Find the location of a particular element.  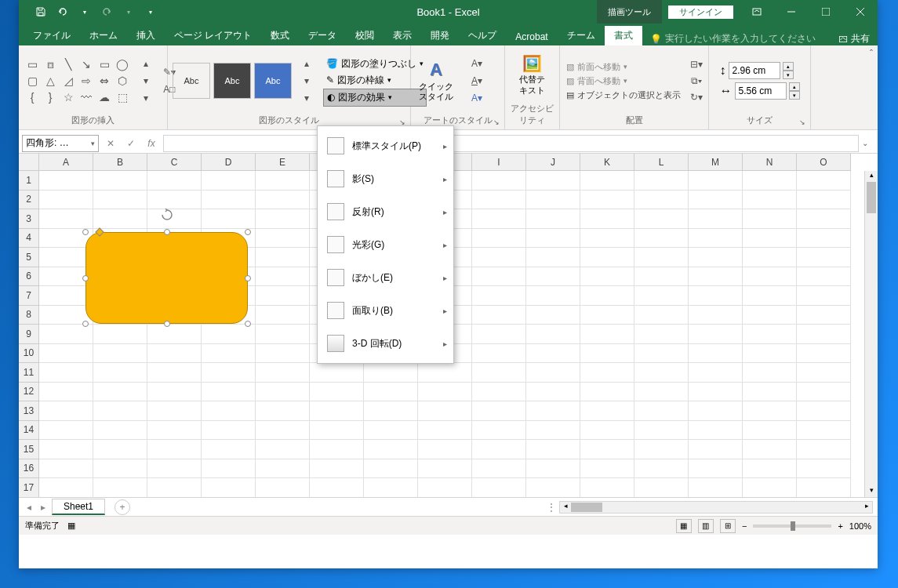

shape-textbox-vert-icon: ⧈ is located at coordinates (50, 64).